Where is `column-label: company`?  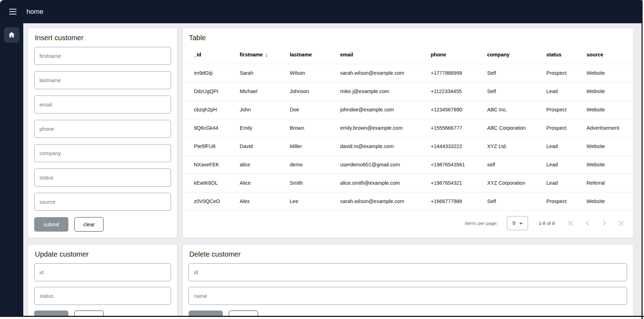
column-label: company is located at coordinates (498, 55).